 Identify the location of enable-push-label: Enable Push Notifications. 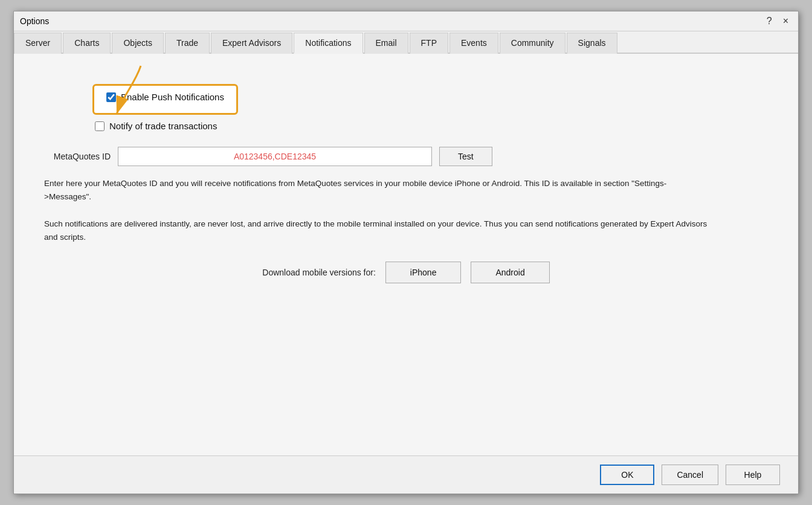
(173, 97).